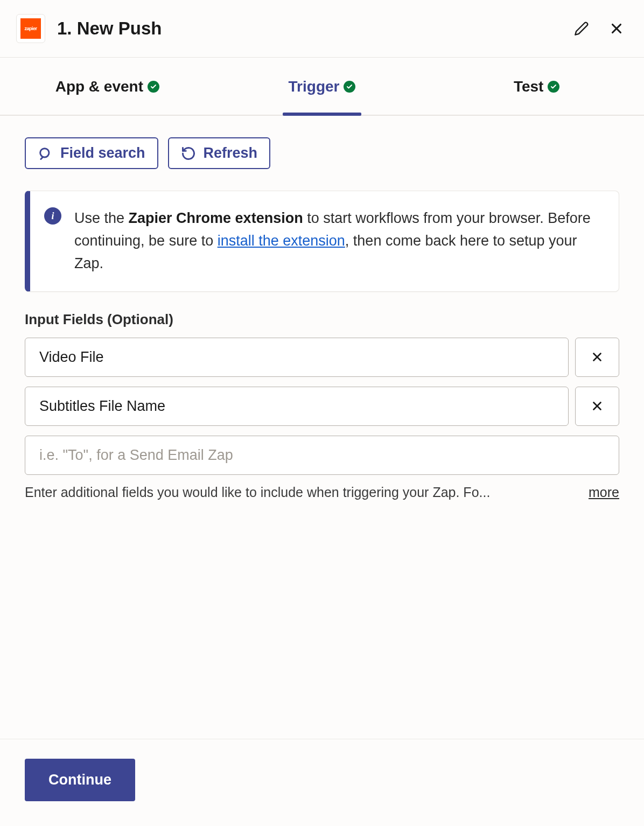 This screenshot has height=826, width=644. What do you see at coordinates (322, 29) in the screenshot?
I see `panel-header: zapier 1. New Push` at bounding box center [322, 29].